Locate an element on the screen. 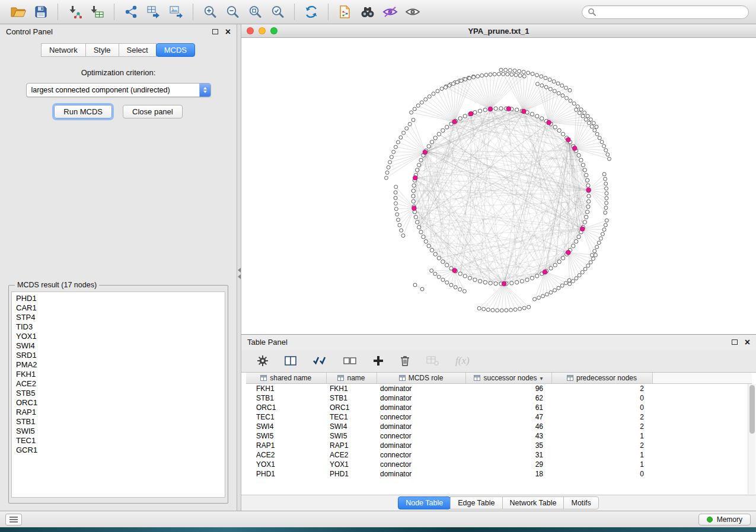 The image size is (756, 532). zoom-fit-button is located at coordinates (255, 12).